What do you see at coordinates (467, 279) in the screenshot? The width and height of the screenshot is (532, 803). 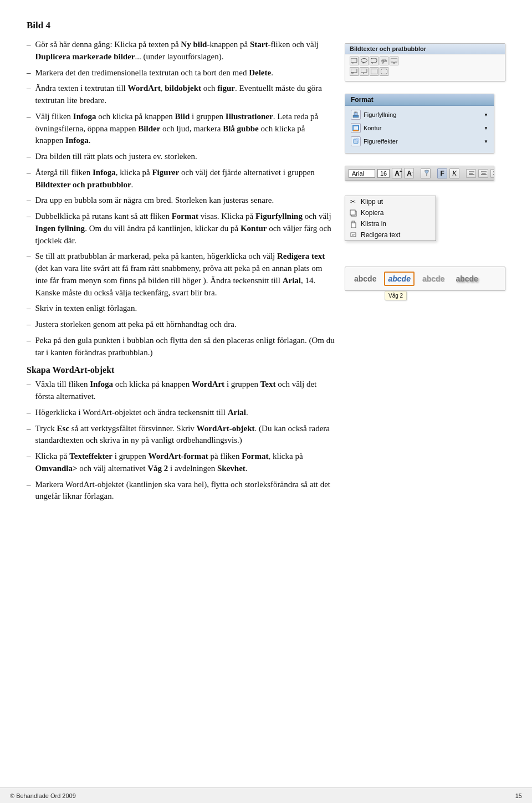 I see `wordart-style-4: abcde` at bounding box center [467, 279].